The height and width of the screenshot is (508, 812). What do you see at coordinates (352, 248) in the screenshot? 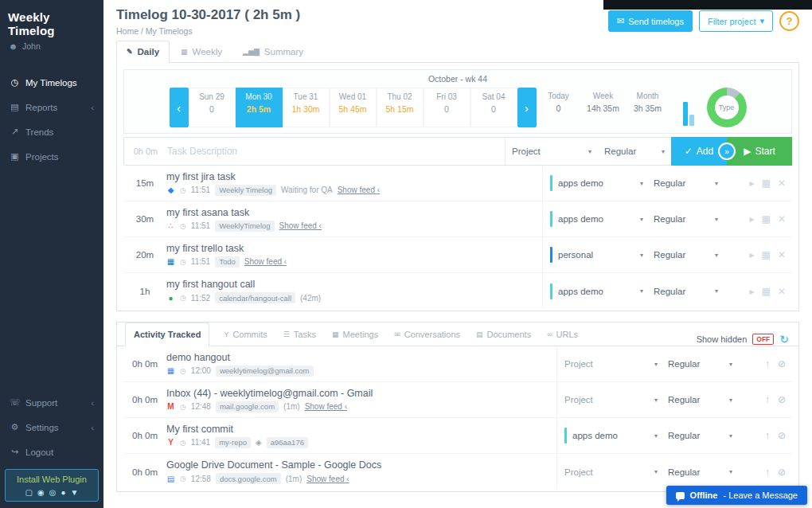
I see `task-title: my first trello task` at bounding box center [352, 248].